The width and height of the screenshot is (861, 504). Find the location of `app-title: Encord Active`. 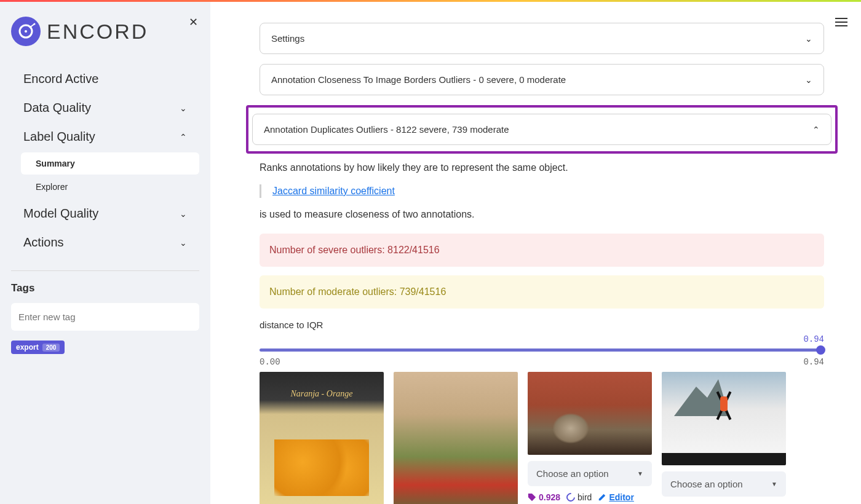

app-title: Encord Active is located at coordinates (105, 79).